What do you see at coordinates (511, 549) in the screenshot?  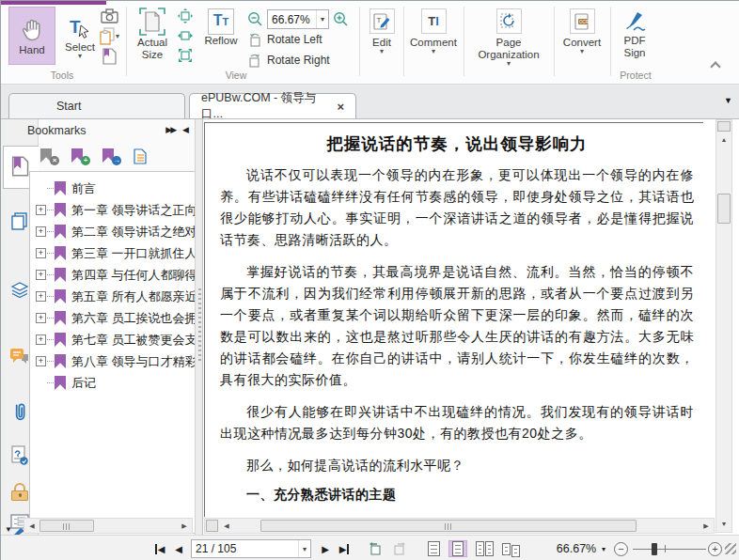 I see `continuous-facing-view-button` at bounding box center [511, 549].